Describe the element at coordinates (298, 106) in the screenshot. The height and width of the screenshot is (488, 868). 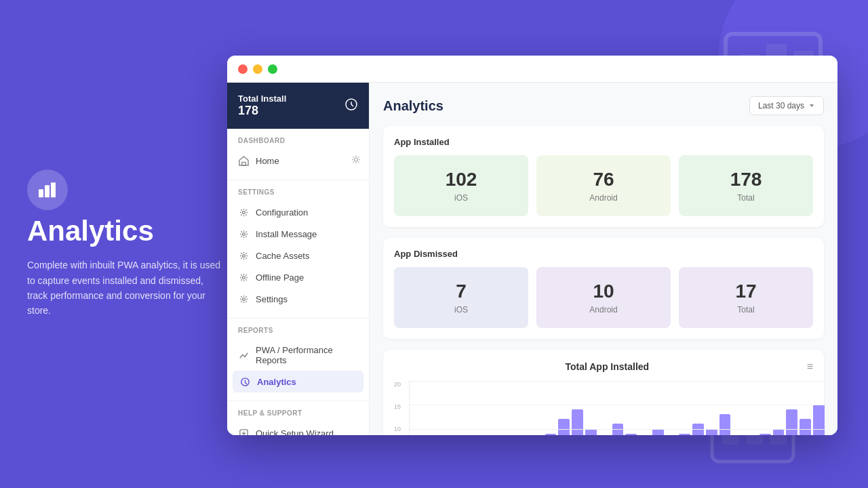
I see `sidebar-header: Total Install 178` at that location.